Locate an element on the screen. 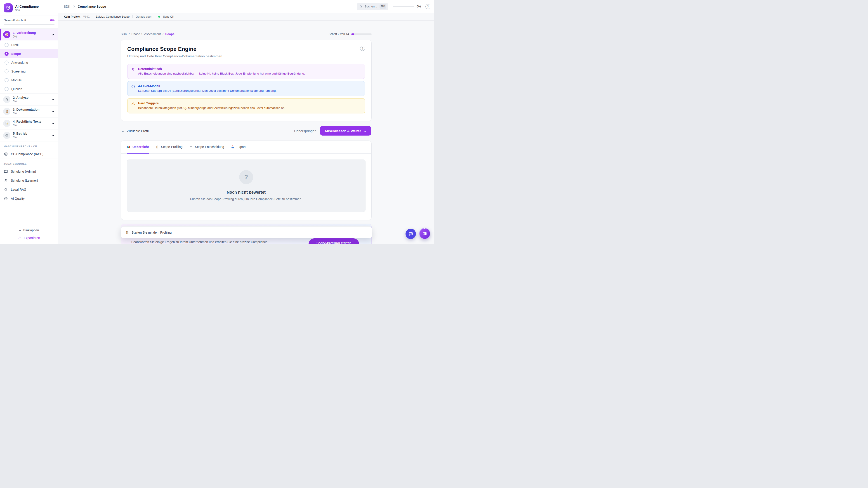 The width and height of the screenshot is (868, 488). info-box-title: Deterministisch is located at coordinates (222, 69).